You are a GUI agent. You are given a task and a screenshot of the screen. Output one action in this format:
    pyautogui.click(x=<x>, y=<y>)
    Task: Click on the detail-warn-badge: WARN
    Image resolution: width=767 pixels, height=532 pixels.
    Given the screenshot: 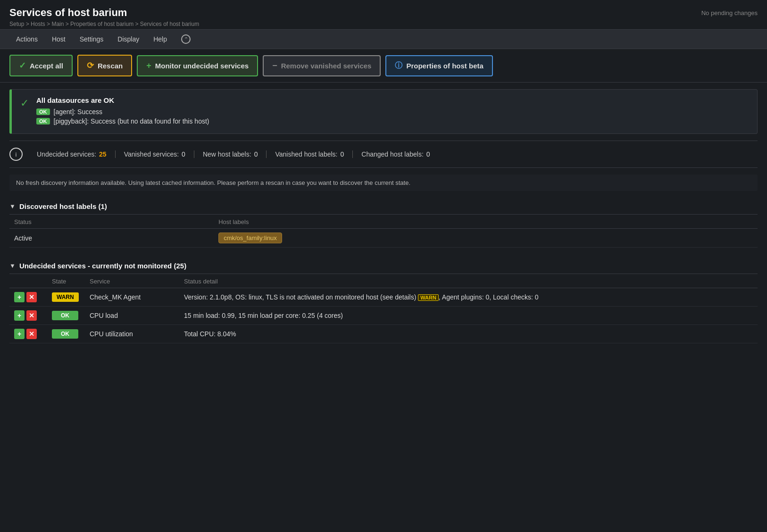 What is the action you would take?
    pyautogui.click(x=428, y=298)
    